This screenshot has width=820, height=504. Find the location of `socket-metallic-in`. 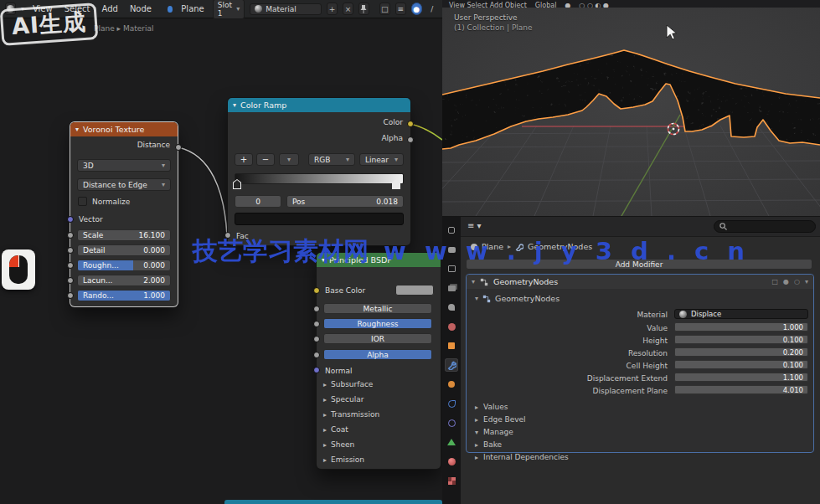

socket-metallic-in is located at coordinates (317, 309).